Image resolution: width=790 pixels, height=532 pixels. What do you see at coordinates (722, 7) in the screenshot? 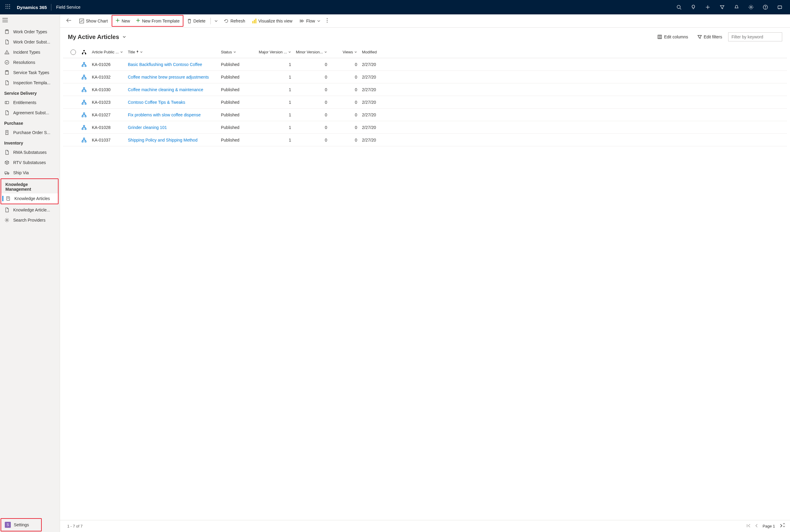
I see `filter-icon` at bounding box center [722, 7].